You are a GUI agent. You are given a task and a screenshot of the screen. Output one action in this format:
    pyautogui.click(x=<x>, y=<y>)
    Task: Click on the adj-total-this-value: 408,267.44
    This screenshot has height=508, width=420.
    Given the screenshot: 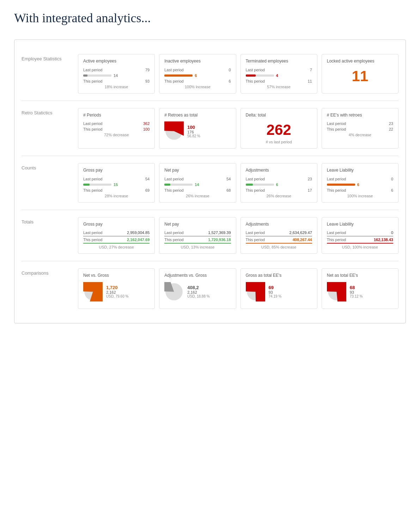 What is the action you would take?
    pyautogui.click(x=303, y=240)
    